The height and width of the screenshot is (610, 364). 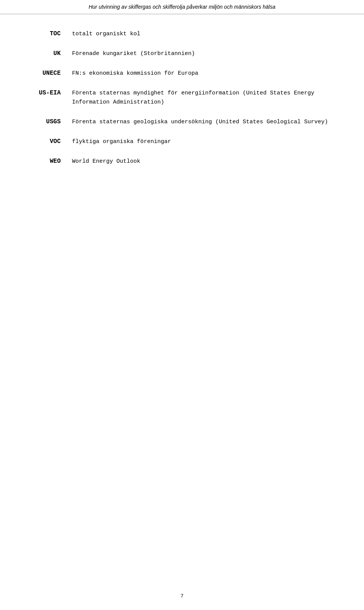 What do you see at coordinates (47, 121) in the screenshot?
I see `abbr-term-usgs: USGS` at bounding box center [47, 121].